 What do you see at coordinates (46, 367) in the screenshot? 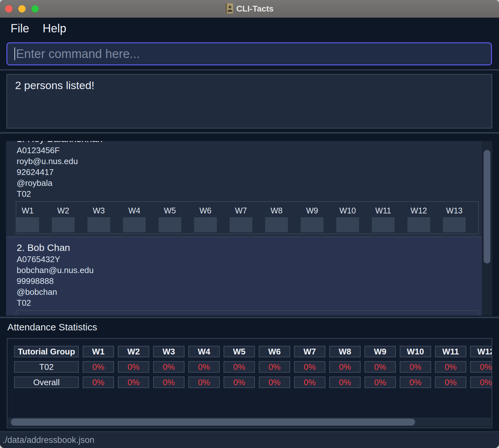
I see `stats-row-label: T02` at bounding box center [46, 367].